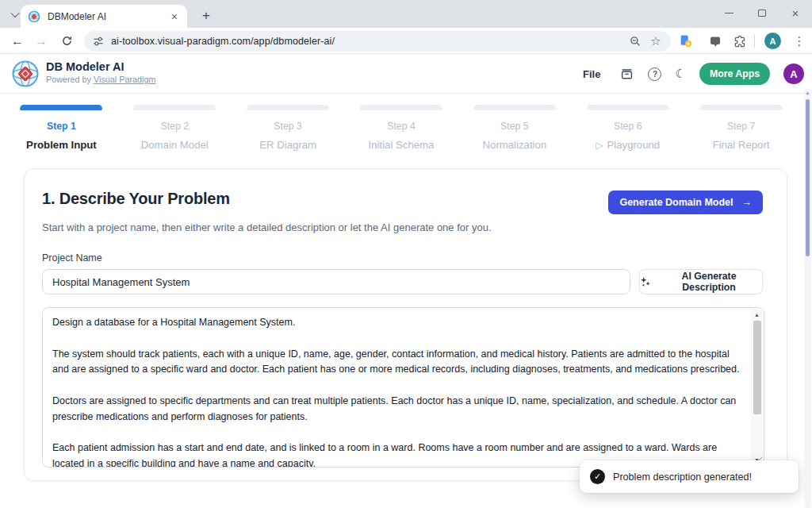 This screenshot has width=812, height=508. Describe the element at coordinates (691, 74) in the screenshot. I see `header-actions: File ? ☾ More Apps A` at that location.